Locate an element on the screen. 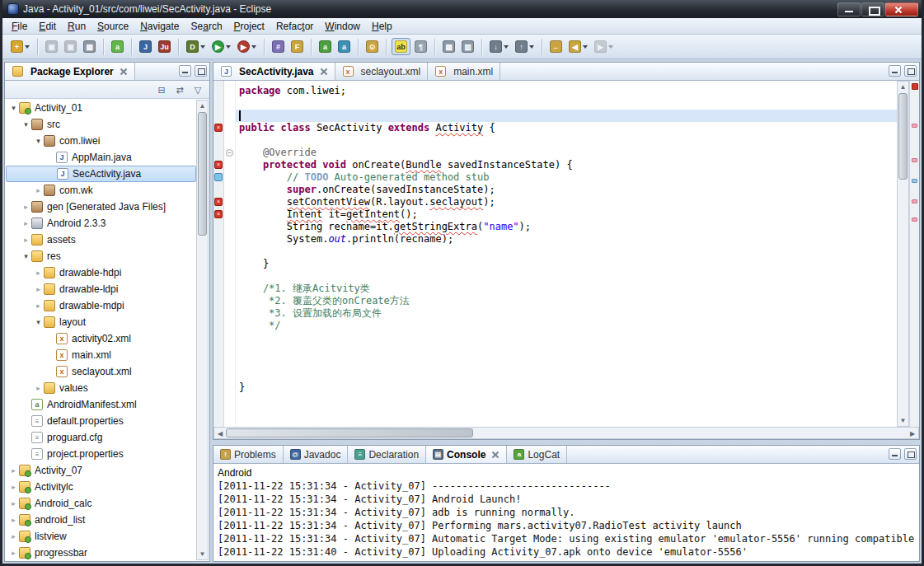  link-with-editor-icon: ⇄ is located at coordinates (180, 90).